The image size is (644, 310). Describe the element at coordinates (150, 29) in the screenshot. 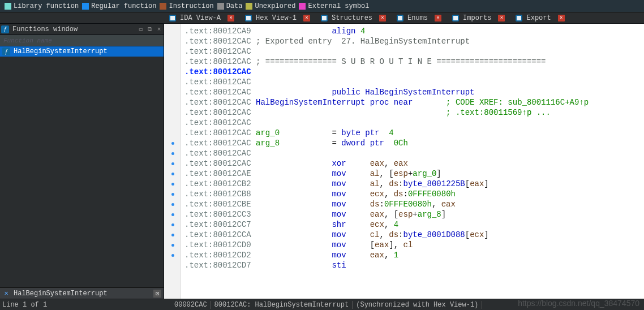

I see `pin-icon: ⧉` at that location.